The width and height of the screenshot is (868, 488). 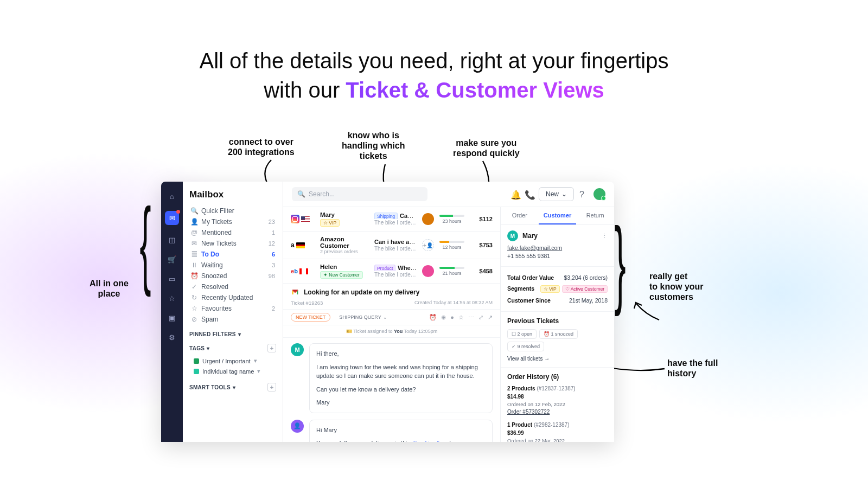 What do you see at coordinates (520, 216) in the screenshot?
I see `tab-order: Order` at bounding box center [520, 216].